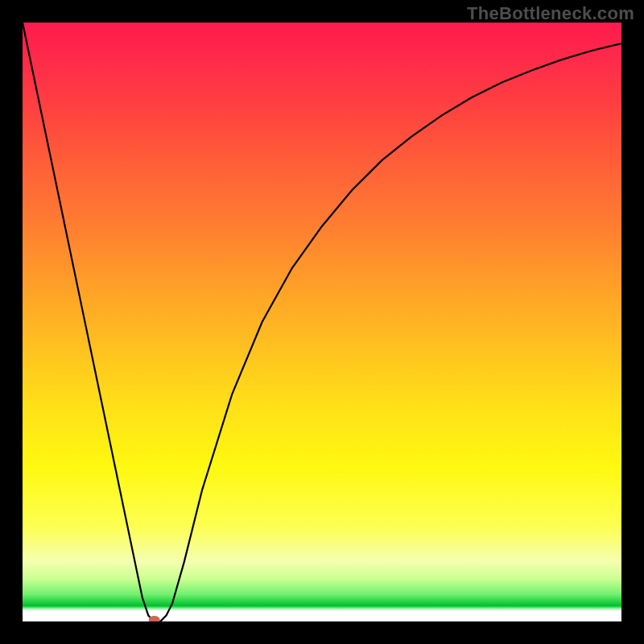 This screenshot has width=644, height=644. Describe the element at coordinates (551, 14) in the screenshot. I see `watermark-text: TheBottleneck.com` at that location.